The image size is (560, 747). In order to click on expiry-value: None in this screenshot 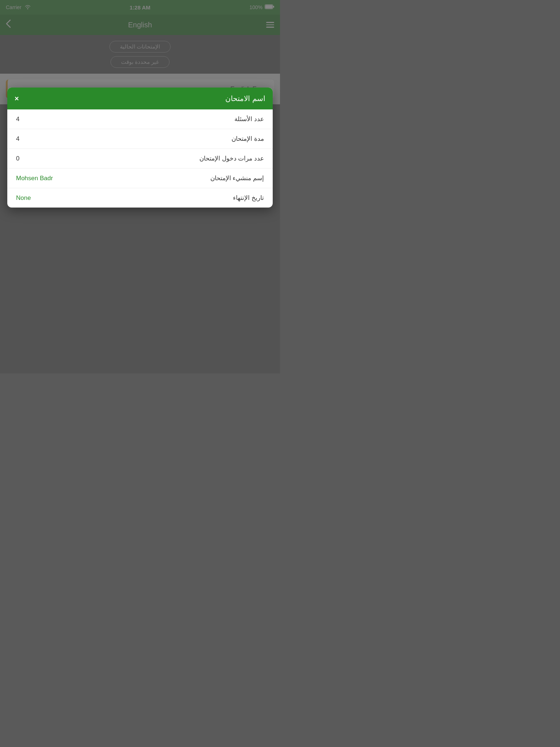, I will do `click(23, 198)`.